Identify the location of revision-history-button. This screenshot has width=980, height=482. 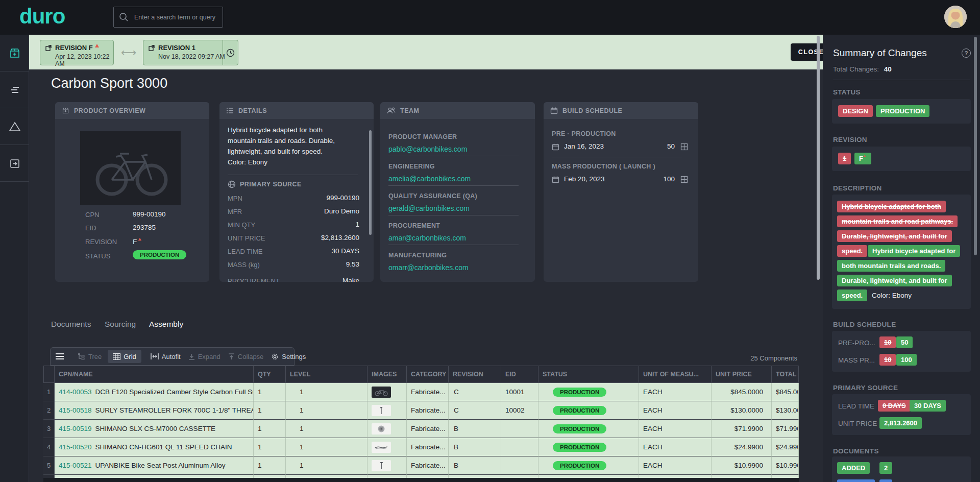
(230, 53).